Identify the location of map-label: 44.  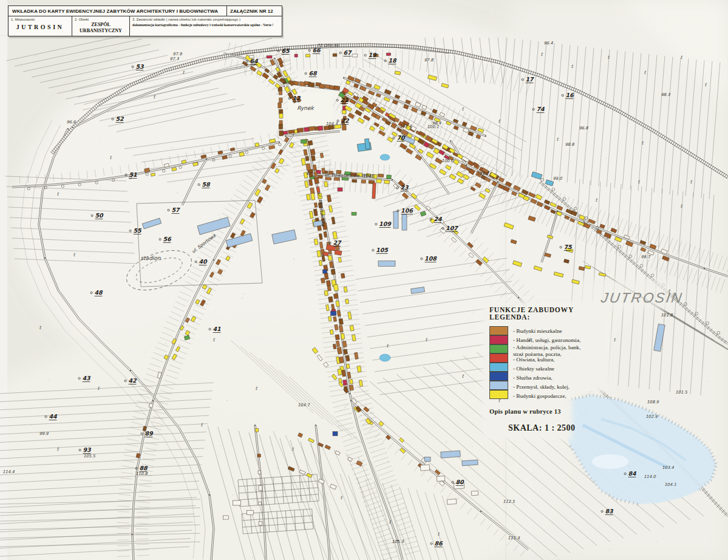
(53, 417).